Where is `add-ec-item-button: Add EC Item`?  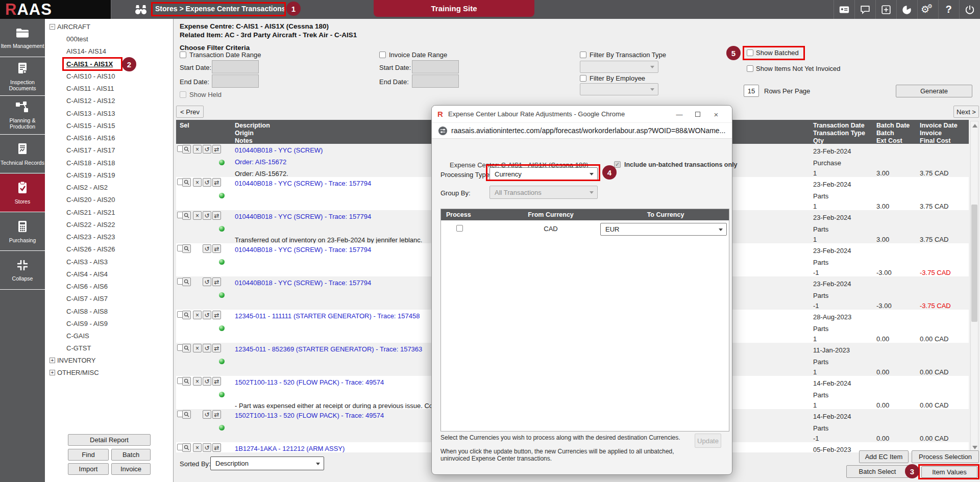
add-ec-item-button: Add EC Item is located at coordinates (884, 457).